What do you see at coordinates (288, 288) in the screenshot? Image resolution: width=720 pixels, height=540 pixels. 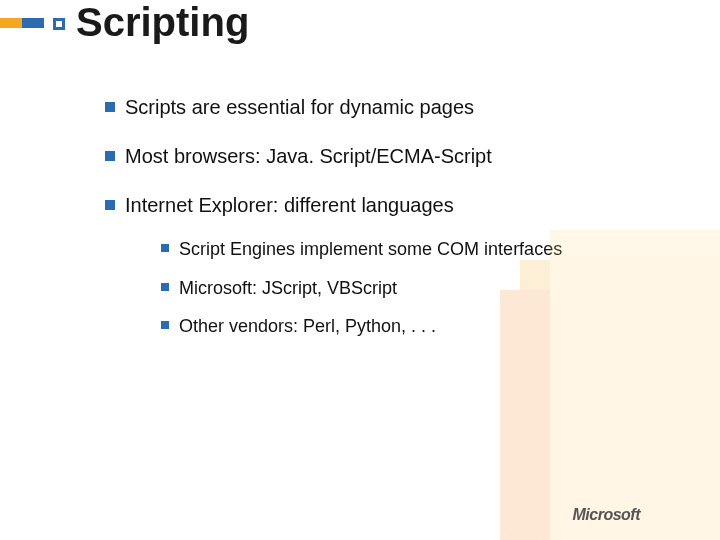 I see `sub-list-item-text: Microsoft: JScript, VBScript` at bounding box center [288, 288].